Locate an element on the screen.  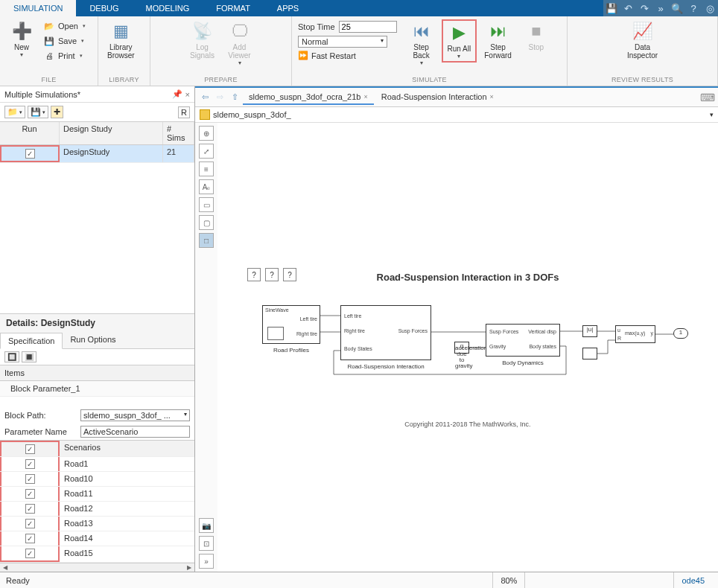
area-icon: ▭ is located at coordinates (206, 205).